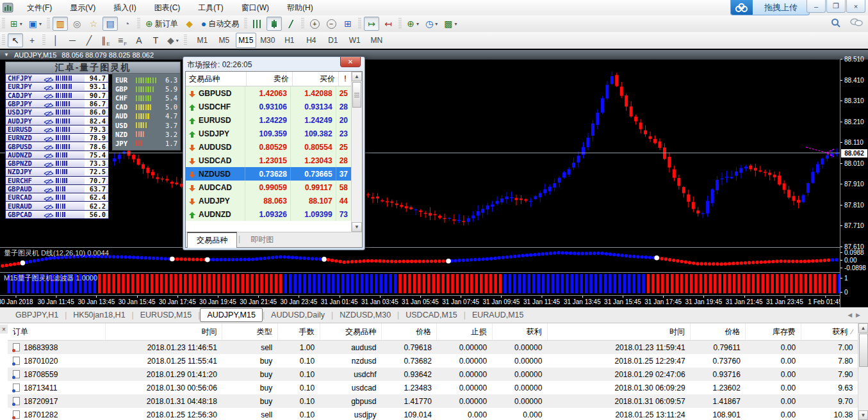 The height and width of the screenshot is (420, 868). Describe the element at coordinates (433, 401) in the screenshot. I see `table-row: 187209172018.01.31 04:48:18buy0.10gbpusd…` at that location.